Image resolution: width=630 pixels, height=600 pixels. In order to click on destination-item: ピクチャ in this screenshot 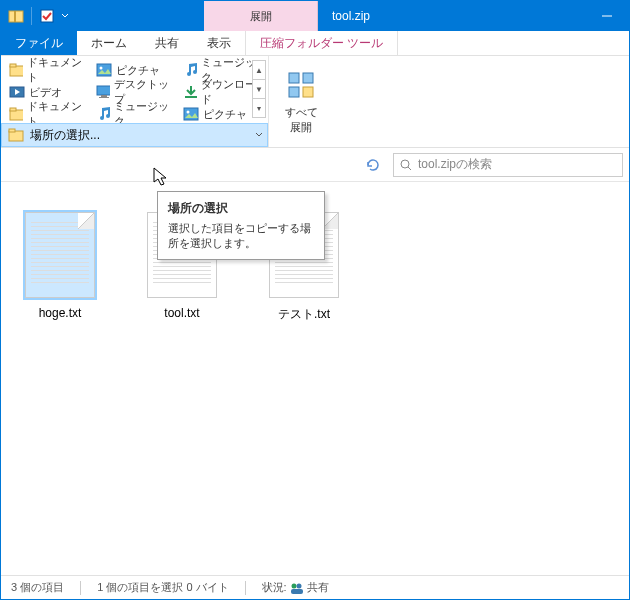, I will do `click(222, 114)`.